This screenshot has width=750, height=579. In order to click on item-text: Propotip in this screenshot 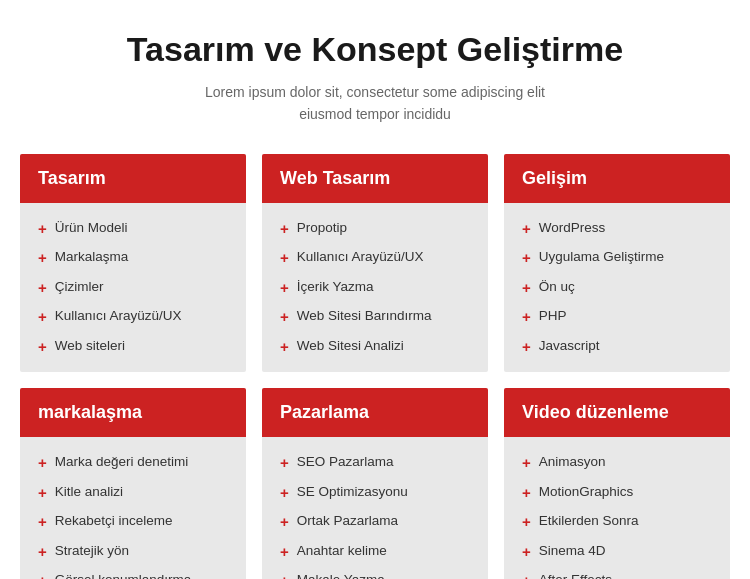, I will do `click(322, 228)`.